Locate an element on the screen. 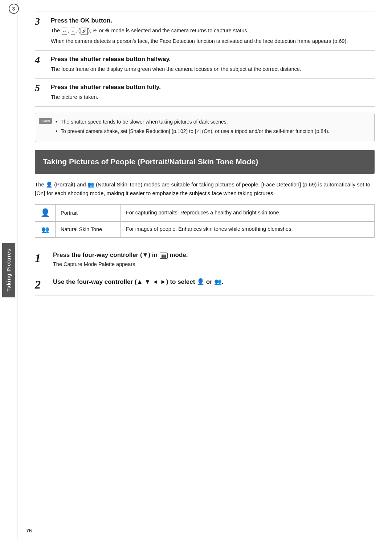 The width and height of the screenshot is (392, 540). step-5-number: 5 is located at coordinates (43, 88).